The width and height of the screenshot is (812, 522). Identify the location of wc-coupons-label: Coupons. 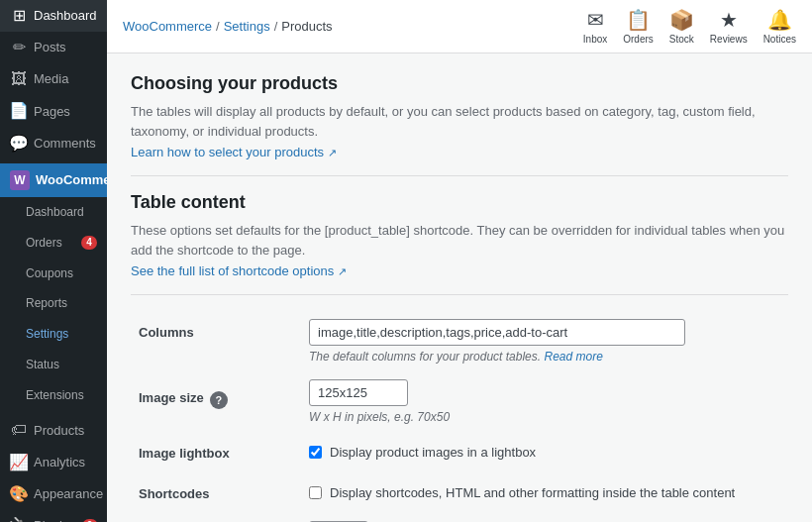
(50, 273).